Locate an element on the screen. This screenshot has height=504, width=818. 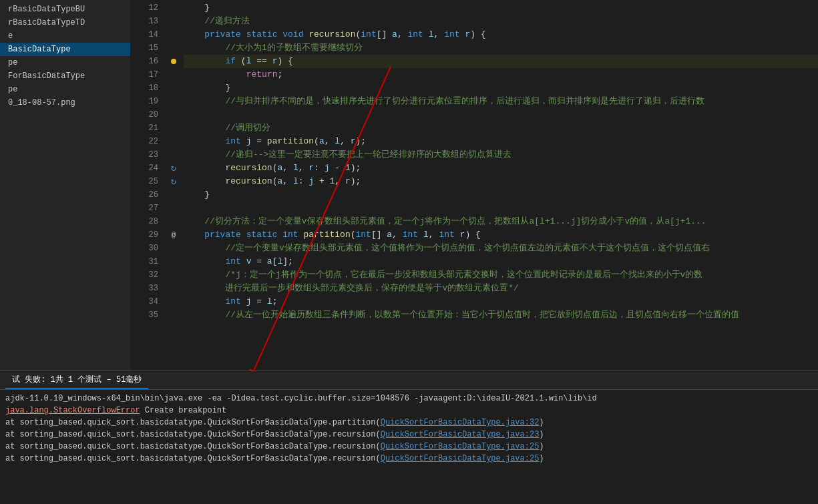
stack-link-1: QuickSortForBasicDataType.java:32 is located at coordinates (460, 423).